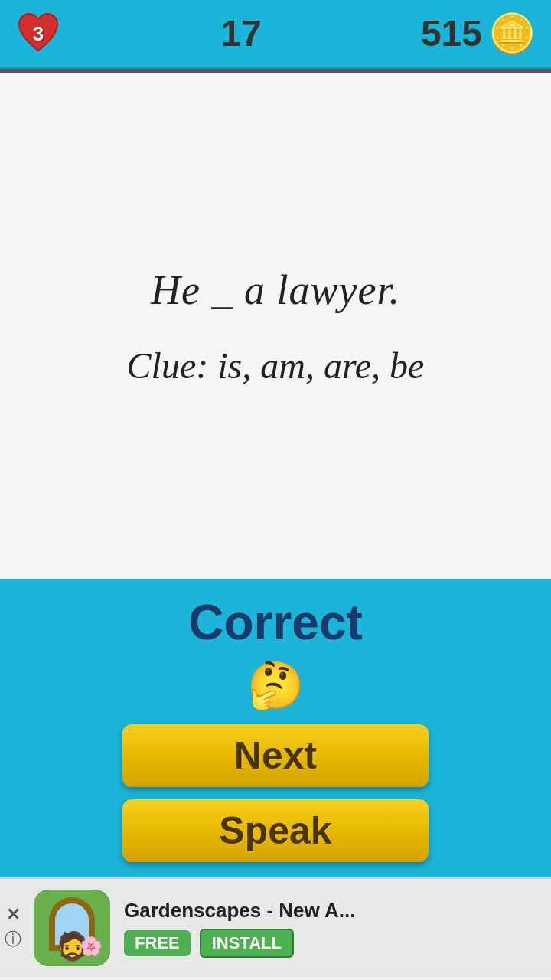  I want to click on gardenscapes-icon: 🧔 🌸, so click(72, 928).